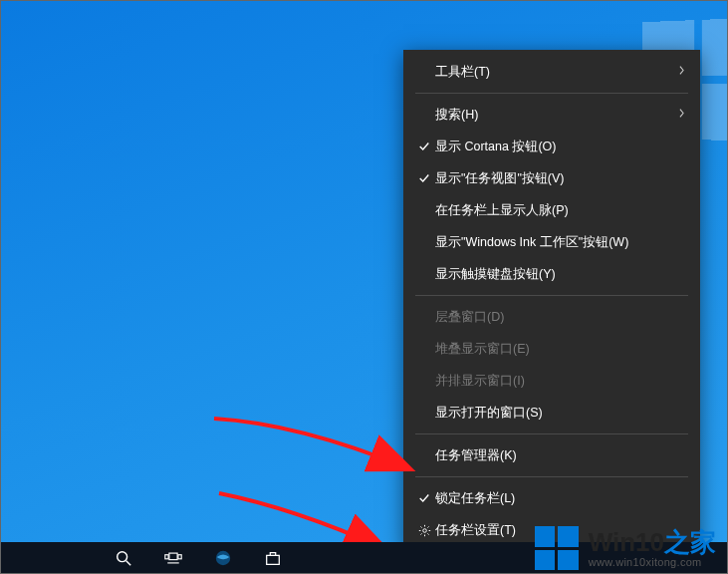 The height and width of the screenshot is (574, 728). I want to click on menu-label: 显示触摸键盘按钮(Y), so click(561, 275).